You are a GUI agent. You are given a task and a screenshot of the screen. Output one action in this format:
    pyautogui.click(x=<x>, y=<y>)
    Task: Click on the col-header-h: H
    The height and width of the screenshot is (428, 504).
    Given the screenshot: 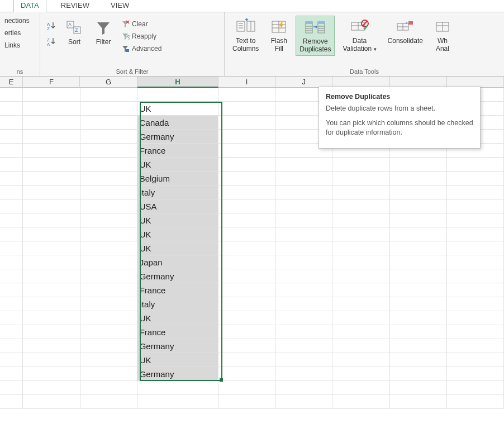 What is the action you would take?
    pyautogui.click(x=178, y=82)
    